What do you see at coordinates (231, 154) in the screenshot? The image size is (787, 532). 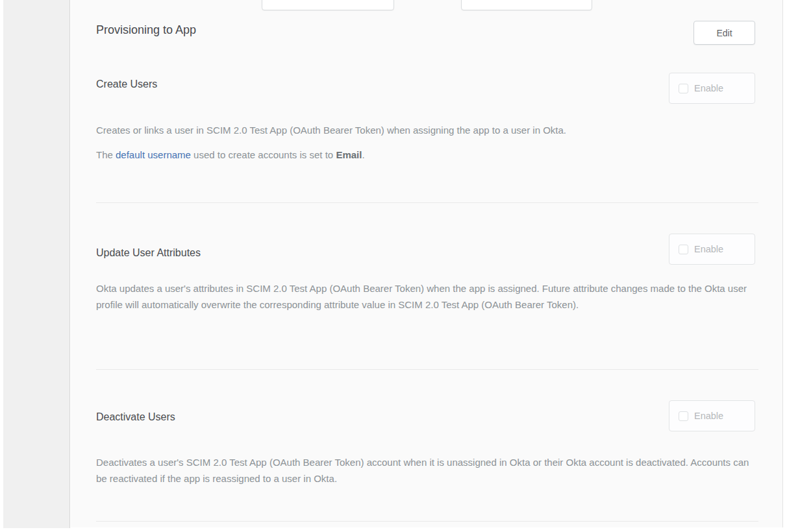 I see `create-users-username-note: The default username used to create acco…` at bounding box center [231, 154].